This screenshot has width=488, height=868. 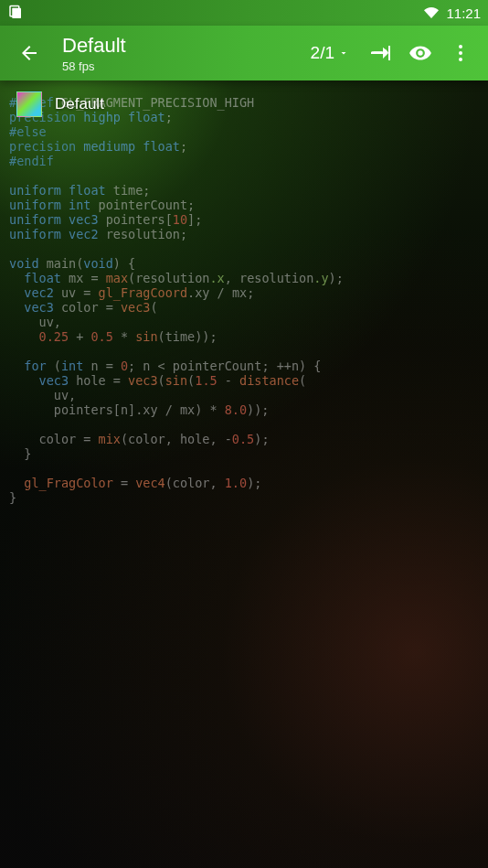 What do you see at coordinates (29, 53) in the screenshot?
I see `back-button` at bounding box center [29, 53].